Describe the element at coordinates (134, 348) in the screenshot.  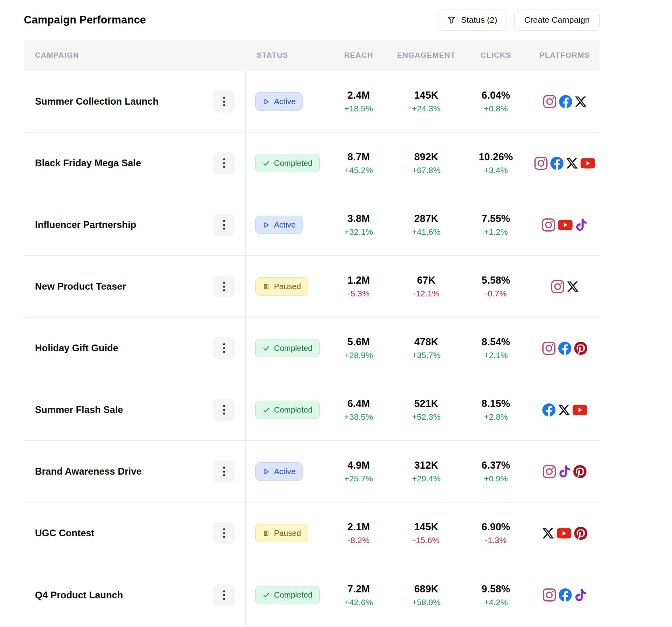
I see `campaign-cell: Holiday Gift Guide` at that location.